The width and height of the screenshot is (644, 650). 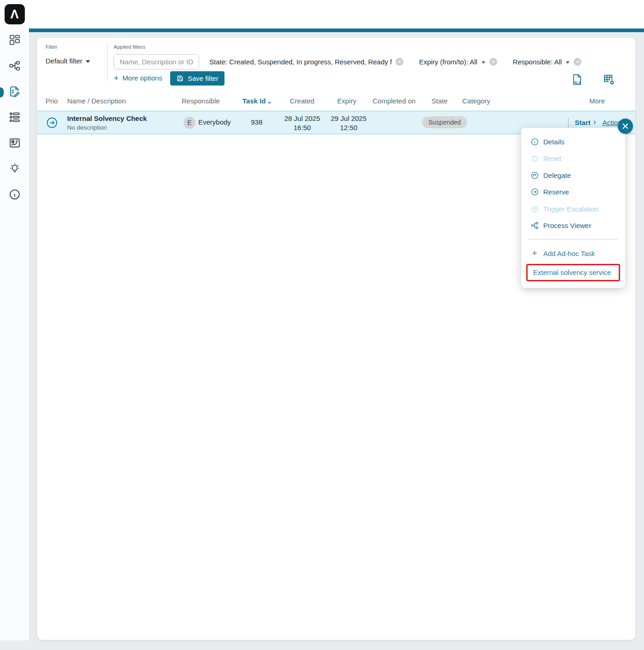 I want to click on sidebar-item-statistics, so click(x=15, y=144).